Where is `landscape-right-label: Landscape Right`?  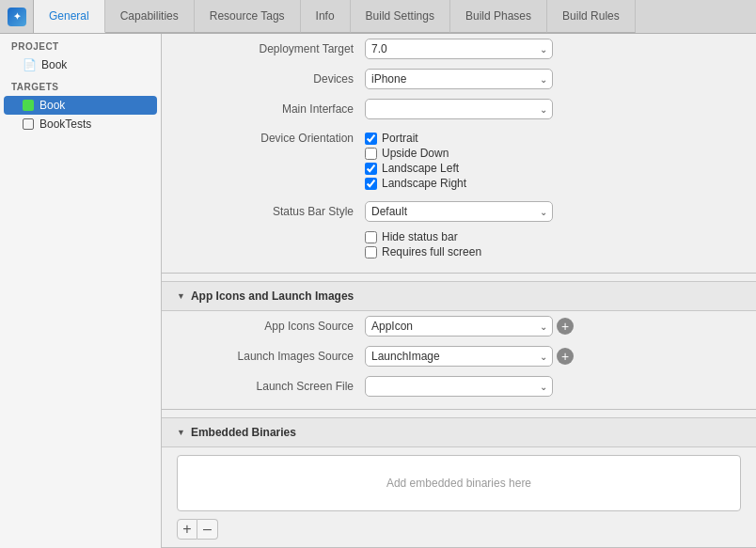 landscape-right-label: Landscape Right is located at coordinates (424, 183).